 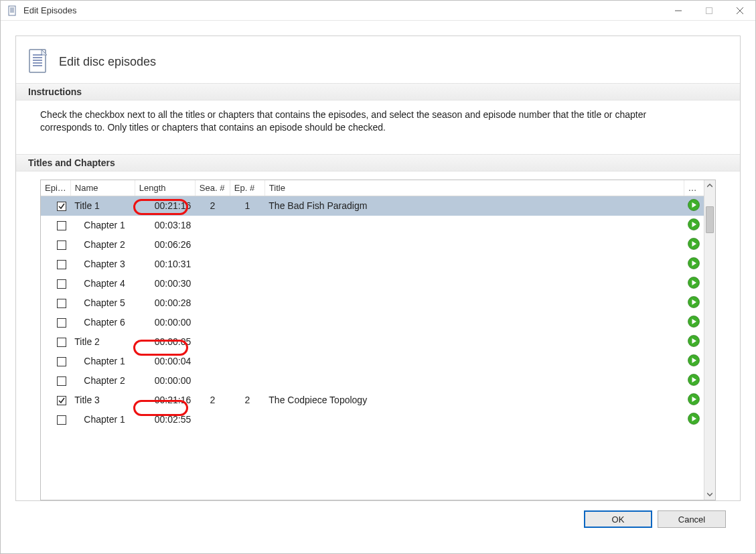 I want to click on scroll-track, so click(x=710, y=340).